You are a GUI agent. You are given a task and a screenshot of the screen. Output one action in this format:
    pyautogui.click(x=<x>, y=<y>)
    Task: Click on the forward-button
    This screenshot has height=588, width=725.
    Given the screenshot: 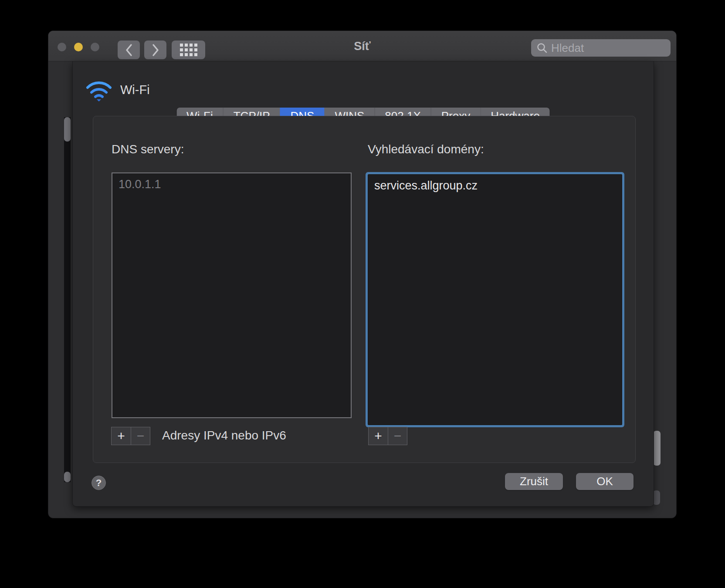 What is the action you would take?
    pyautogui.click(x=155, y=50)
    